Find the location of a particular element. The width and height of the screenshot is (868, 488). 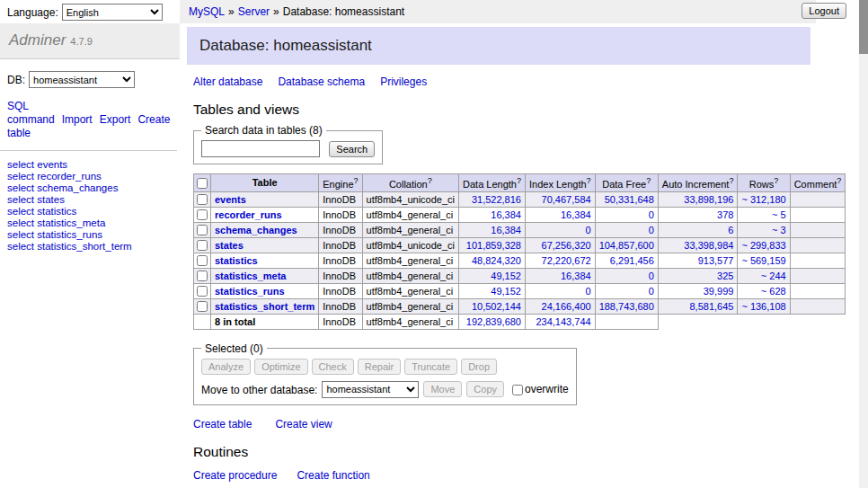

nav-link-alter-database: Alter database is located at coordinates (228, 82).